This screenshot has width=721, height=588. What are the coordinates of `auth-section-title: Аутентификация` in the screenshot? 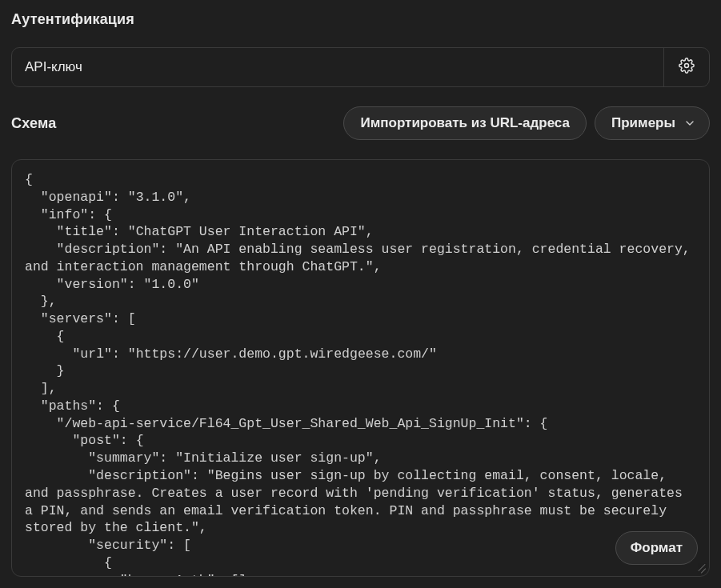 It's located at (360, 19).